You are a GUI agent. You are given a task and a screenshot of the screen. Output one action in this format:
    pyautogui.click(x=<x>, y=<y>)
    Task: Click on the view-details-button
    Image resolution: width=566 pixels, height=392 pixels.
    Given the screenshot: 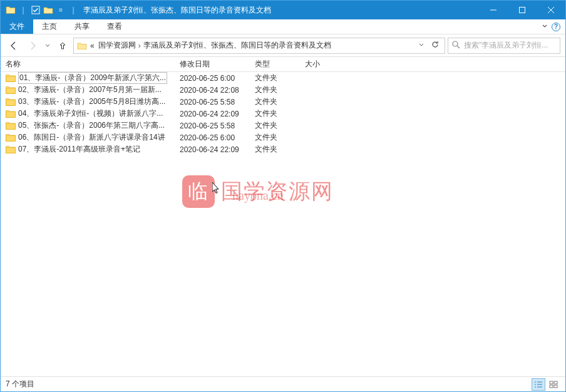 What is the action you would take?
    pyautogui.click(x=538, y=384)
    